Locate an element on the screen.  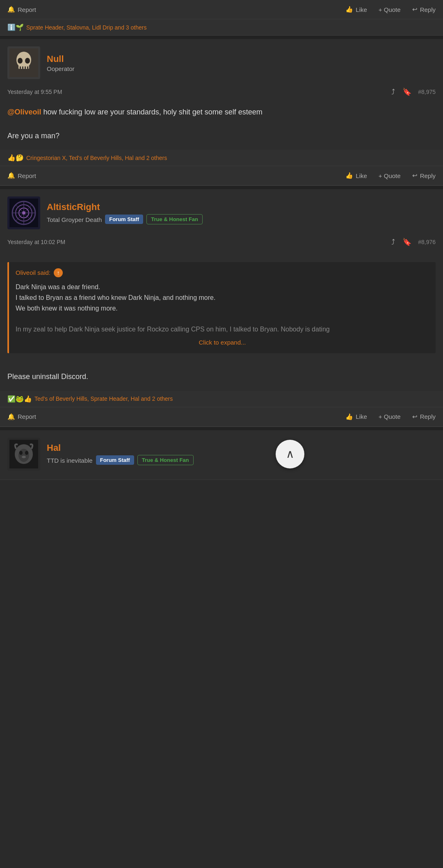
null-body-text: how fucking low are your standards, holy… is located at coordinates (152, 112).